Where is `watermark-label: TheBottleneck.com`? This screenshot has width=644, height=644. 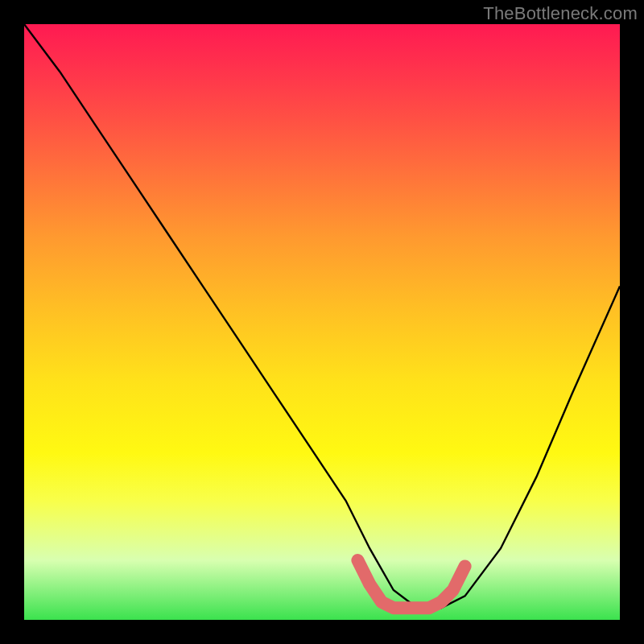
watermark-label: TheBottleneck.com is located at coordinates (560, 14).